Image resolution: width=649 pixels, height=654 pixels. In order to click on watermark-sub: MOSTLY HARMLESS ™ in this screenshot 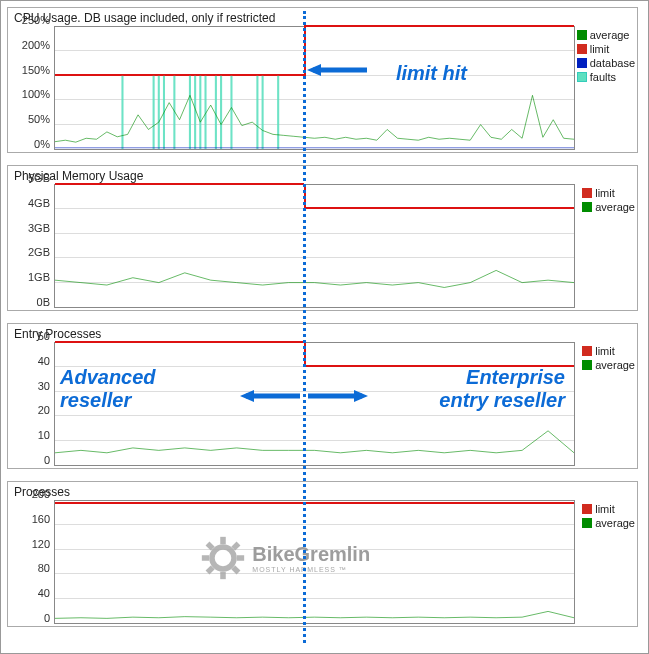, I will do `click(311, 570)`.